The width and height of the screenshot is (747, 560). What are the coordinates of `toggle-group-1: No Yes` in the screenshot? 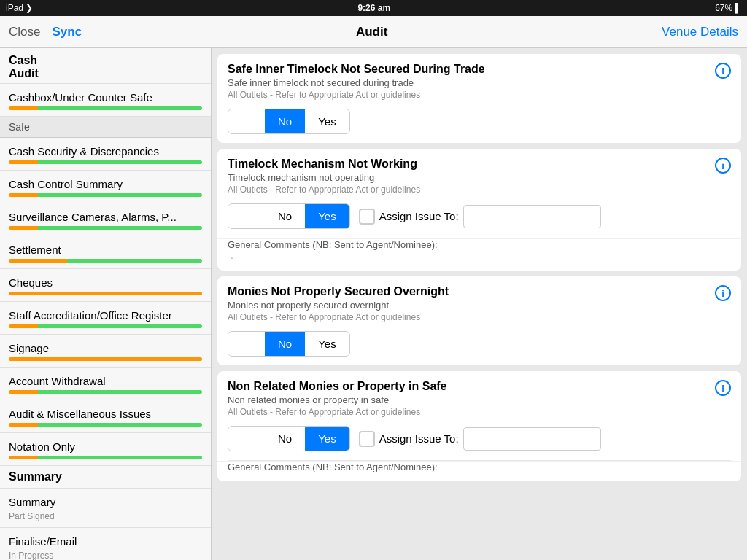 It's located at (289, 121).